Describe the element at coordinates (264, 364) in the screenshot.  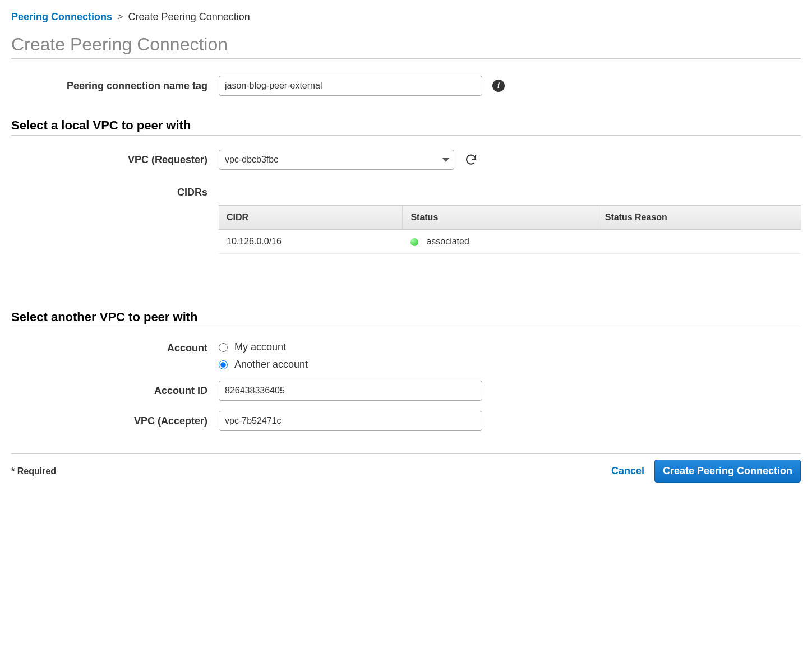
I see `radio-another-account: Another account` at that location.